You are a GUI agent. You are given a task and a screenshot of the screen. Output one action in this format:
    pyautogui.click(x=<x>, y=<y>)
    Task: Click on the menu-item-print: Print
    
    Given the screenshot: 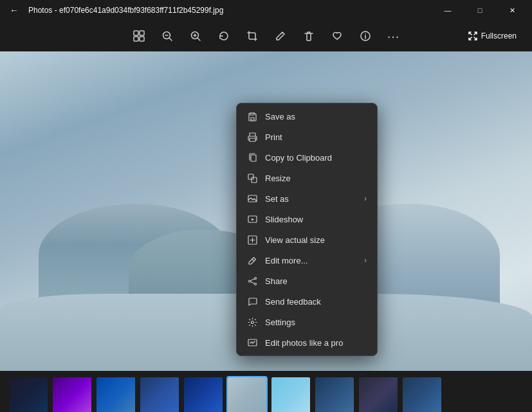 What is the action you would take?
    pyautogui.click(x=307, y=137)
    